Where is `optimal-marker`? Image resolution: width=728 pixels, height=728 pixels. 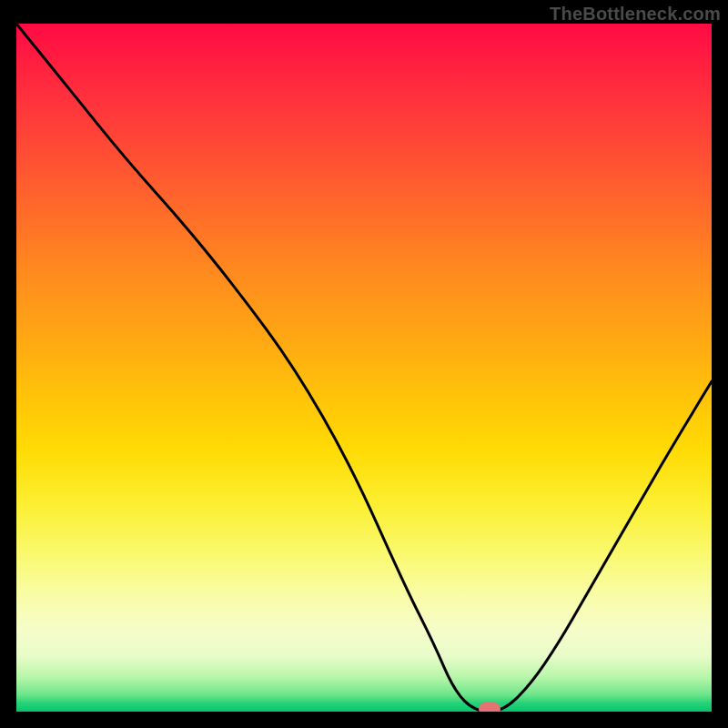
optimal-marker is located at coordinates (490, 707).